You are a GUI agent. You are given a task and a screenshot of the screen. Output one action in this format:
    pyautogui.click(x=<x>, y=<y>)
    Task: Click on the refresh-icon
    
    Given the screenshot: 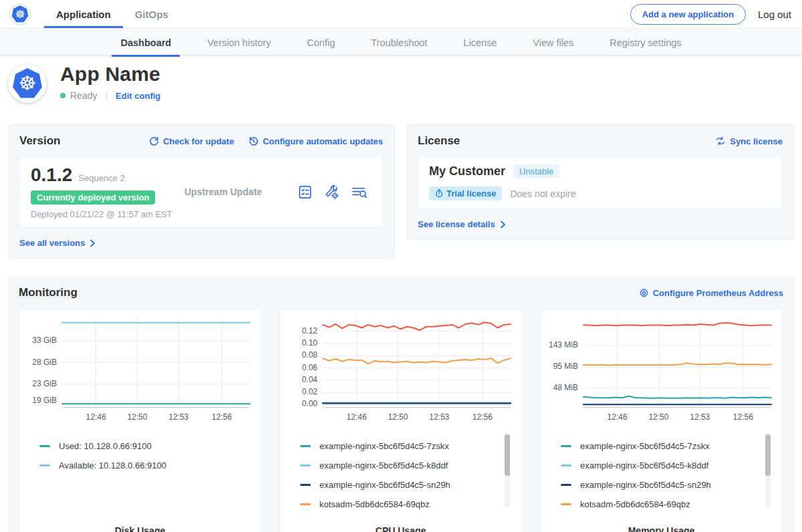 What is the action you would take?
    pyautogui.click(x=154, y=142)
    